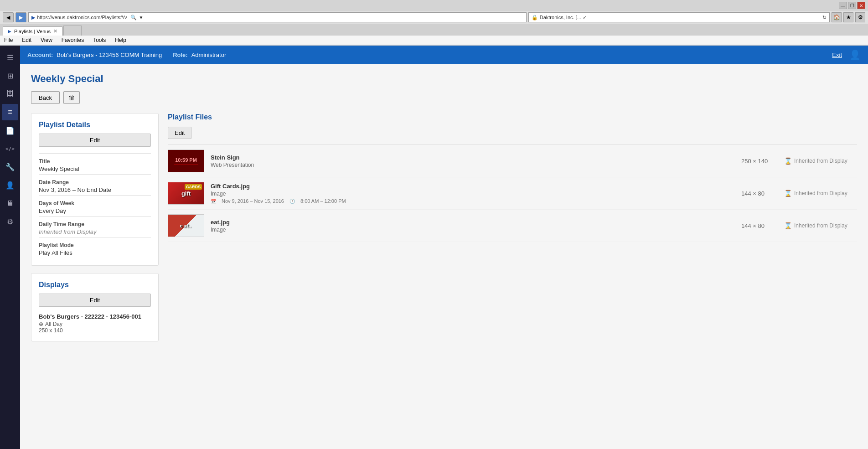 This screenshot has width=868, height=449. Describe the element at coordinates (95, 169) in the screenshot. I see `title-value: Weekly Special` at that location.